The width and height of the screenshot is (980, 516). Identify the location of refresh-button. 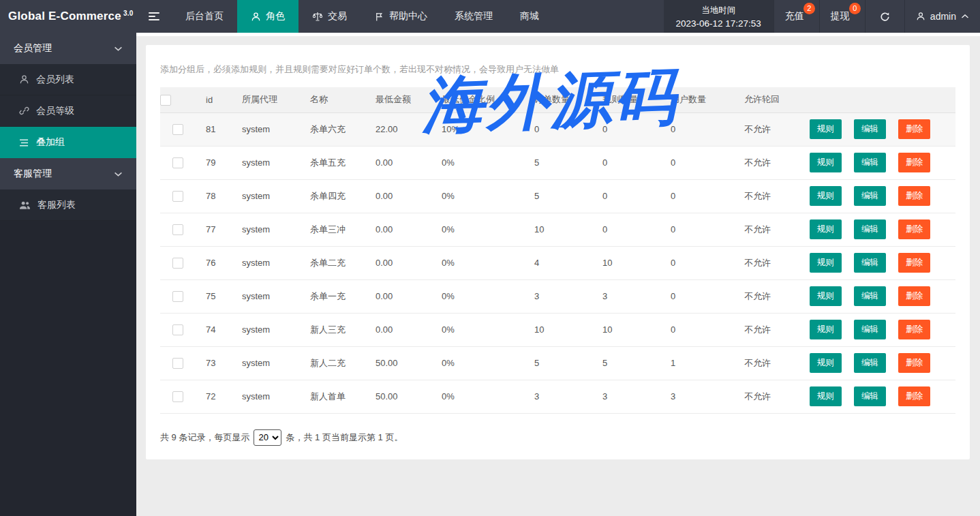
(885, 16).